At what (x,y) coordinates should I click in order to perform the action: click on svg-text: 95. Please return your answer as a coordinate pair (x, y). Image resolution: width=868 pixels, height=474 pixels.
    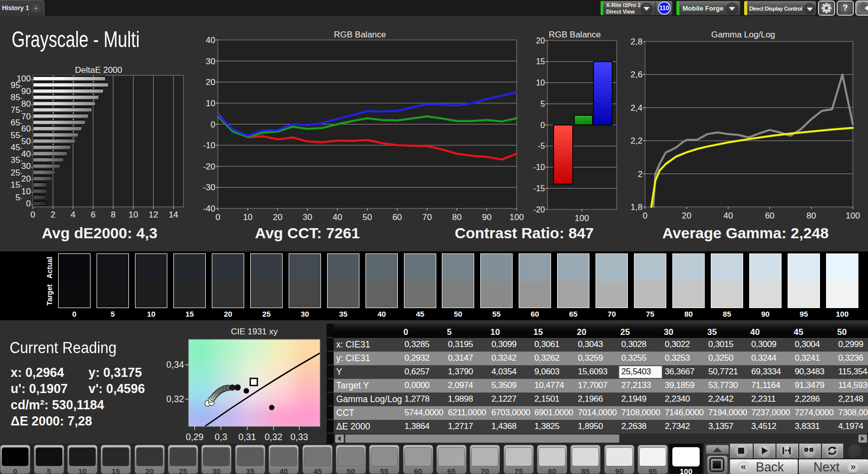
    Looking at the image, I should click on (15, 85).